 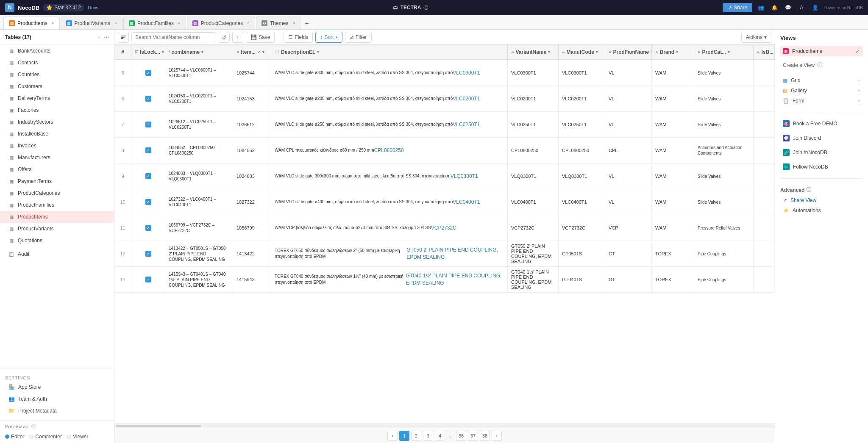 I want to click on sidebar-item-factories: ▦ Factories, so click(x=57, y=110).